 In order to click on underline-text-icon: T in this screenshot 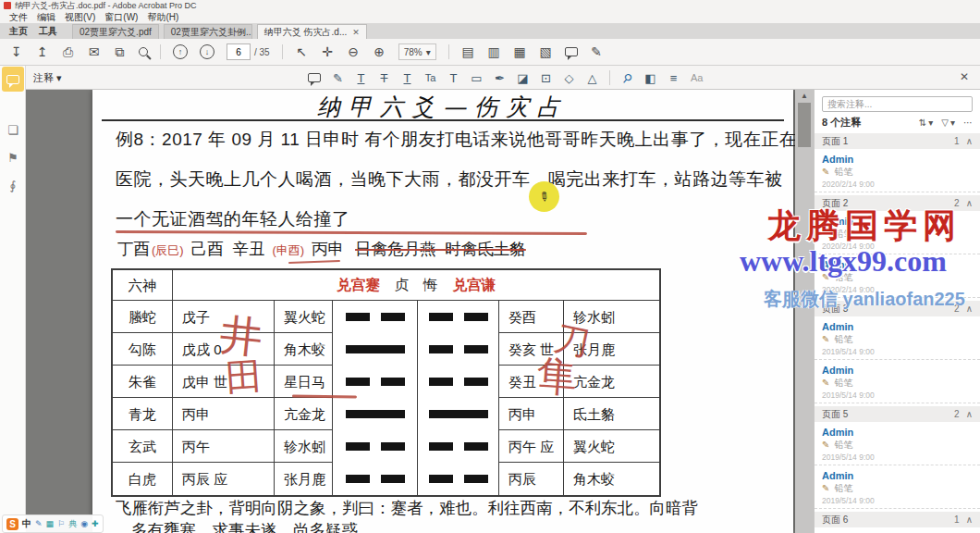, I will do `click(361, 78)`.